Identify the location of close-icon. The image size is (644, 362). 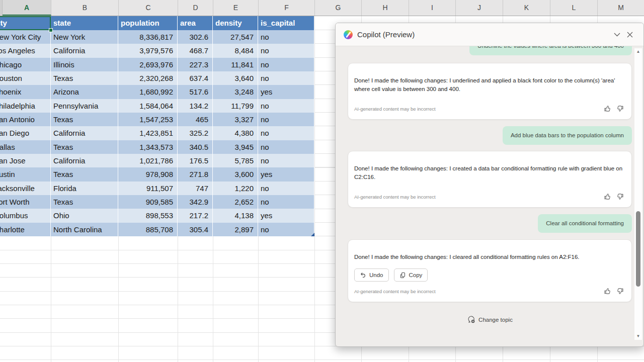
(630, 35).